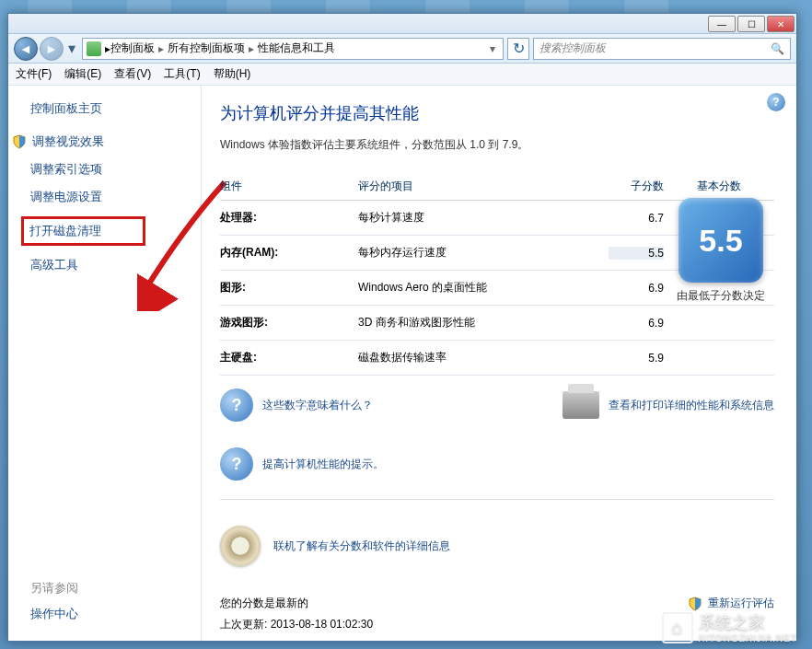 The height and width of the screenshot is (649, 812). What do you see at coordinates (116, 142) in the screenshot?
I see `sidebar-item-visual-effects: 调整视觉效果` at bounding box center [116, 142].